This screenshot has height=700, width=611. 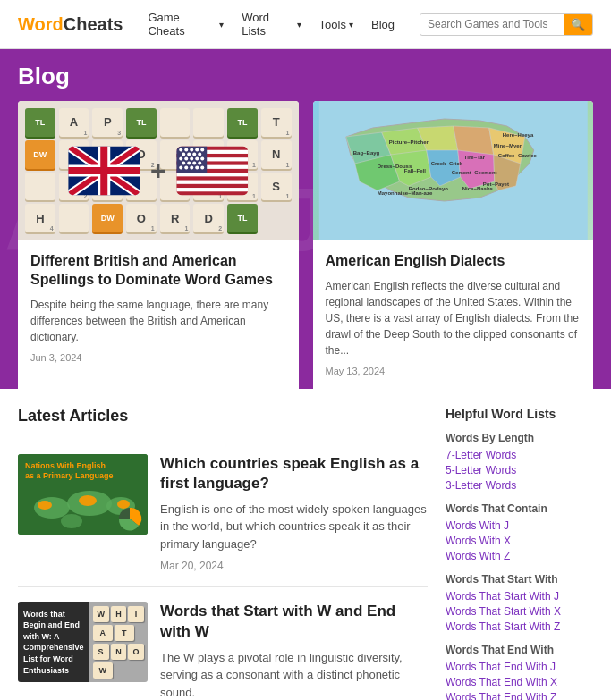 I want to click on search-button: 🔍, so click(x=578, y=25).